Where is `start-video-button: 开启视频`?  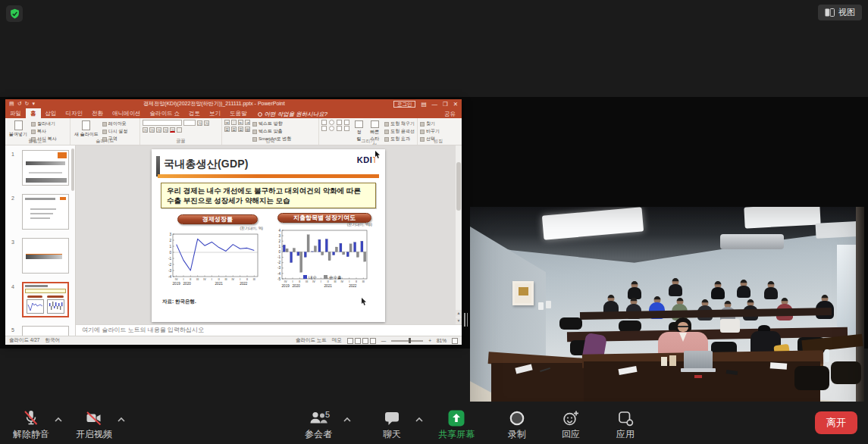
start-video-button: 开启视频 is located at coordinates (94, 424).